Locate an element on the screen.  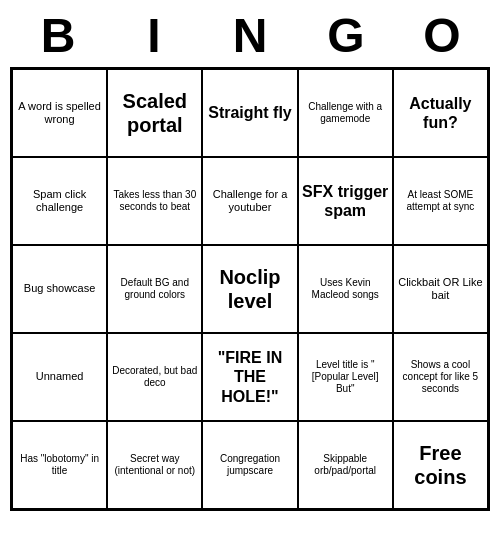
letter-g: G is located at coordinates (346, 36).